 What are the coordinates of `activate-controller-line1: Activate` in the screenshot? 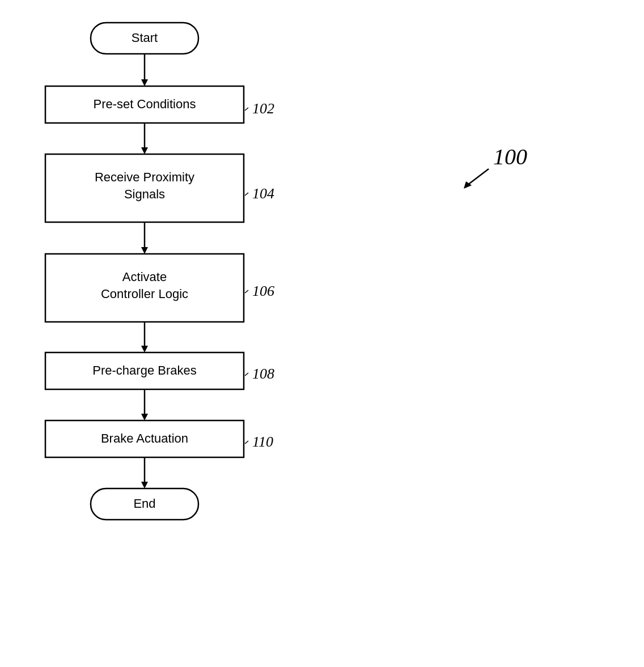 It's located at (145, 277).